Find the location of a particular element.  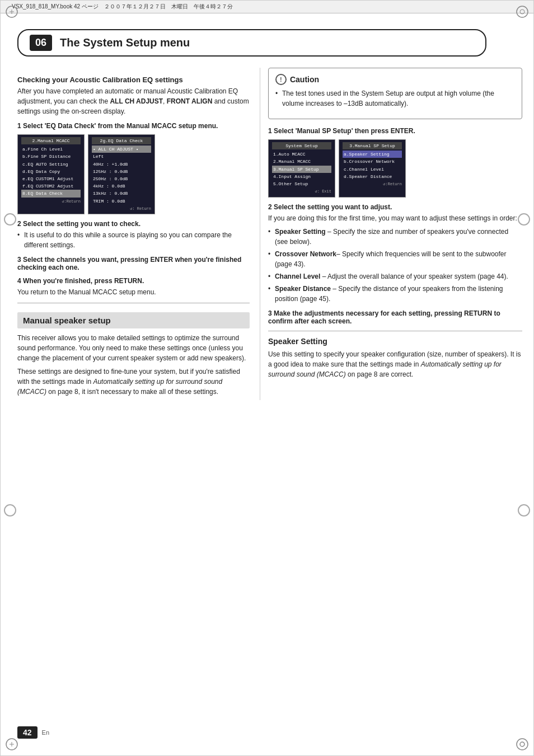

eq-body-p1: After you have completed an automatic or… is located at coordinates (133, 101).